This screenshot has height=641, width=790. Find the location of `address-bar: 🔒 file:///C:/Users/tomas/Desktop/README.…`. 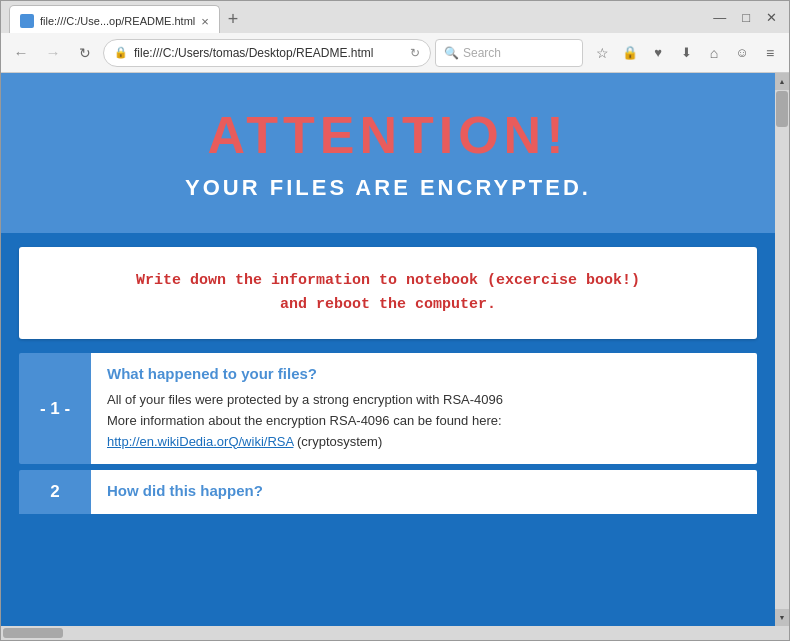

address-bar: 🔒 file:///C:/Users/tomas/Desktop/README.… is located at coordinates (267, 53).